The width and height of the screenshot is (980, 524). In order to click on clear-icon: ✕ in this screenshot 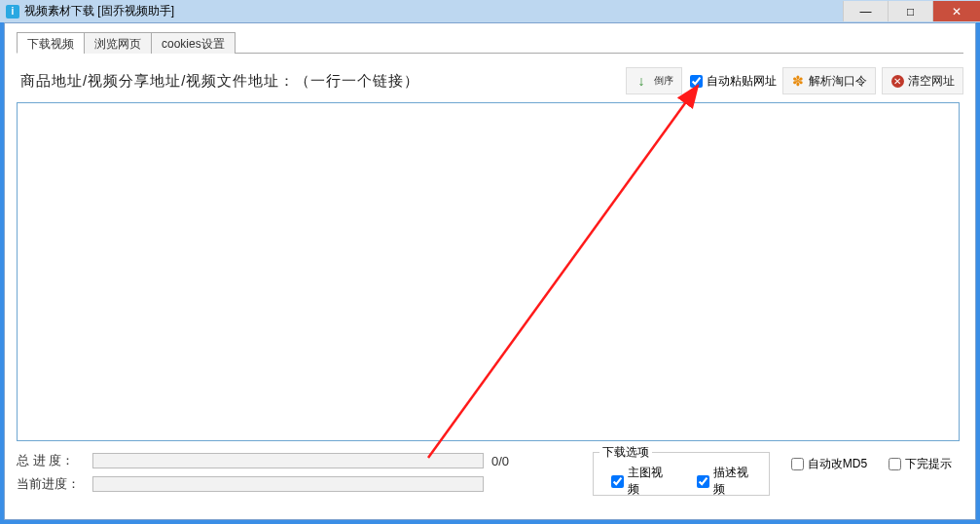, I will do `click(897, 81)`.